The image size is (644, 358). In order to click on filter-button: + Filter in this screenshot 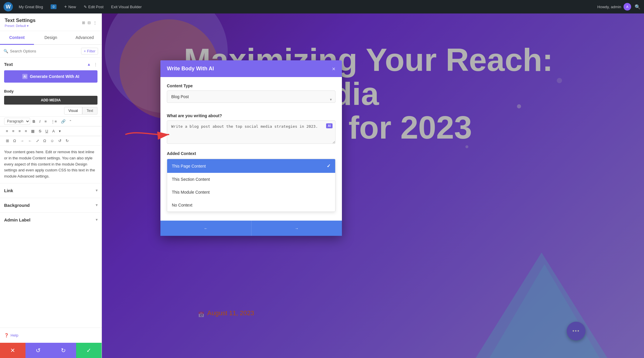, I will do `click(90, 51)`.